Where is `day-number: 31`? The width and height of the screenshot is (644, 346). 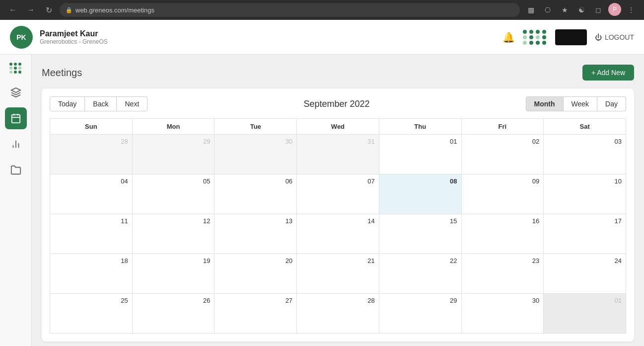
day-number: 31 is located at coordinates (338, 141).